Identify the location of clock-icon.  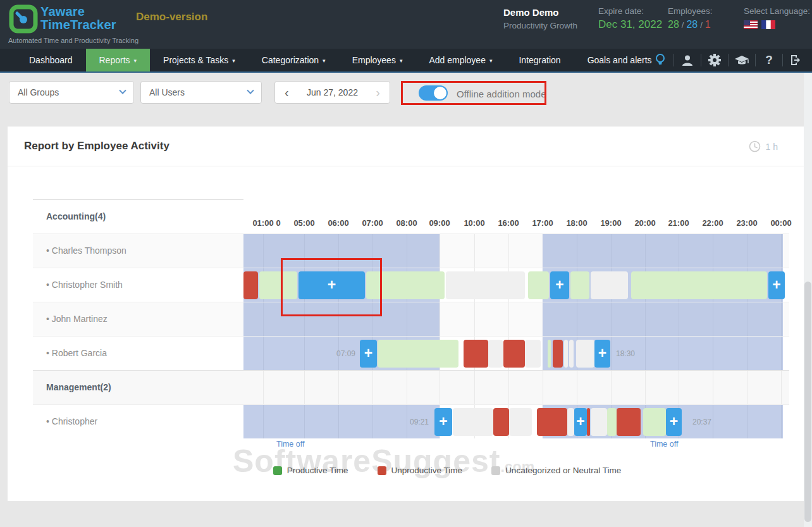
(755, 147).